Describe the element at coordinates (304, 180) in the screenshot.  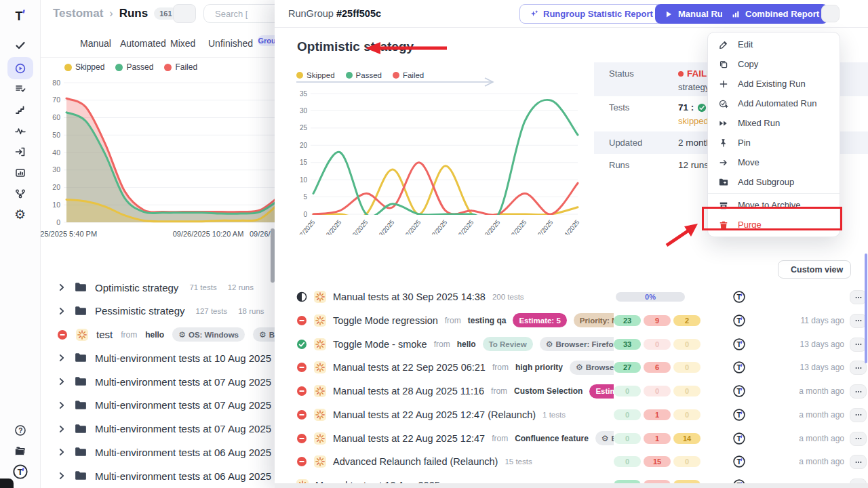
I see `svg-text: 10` at that location.